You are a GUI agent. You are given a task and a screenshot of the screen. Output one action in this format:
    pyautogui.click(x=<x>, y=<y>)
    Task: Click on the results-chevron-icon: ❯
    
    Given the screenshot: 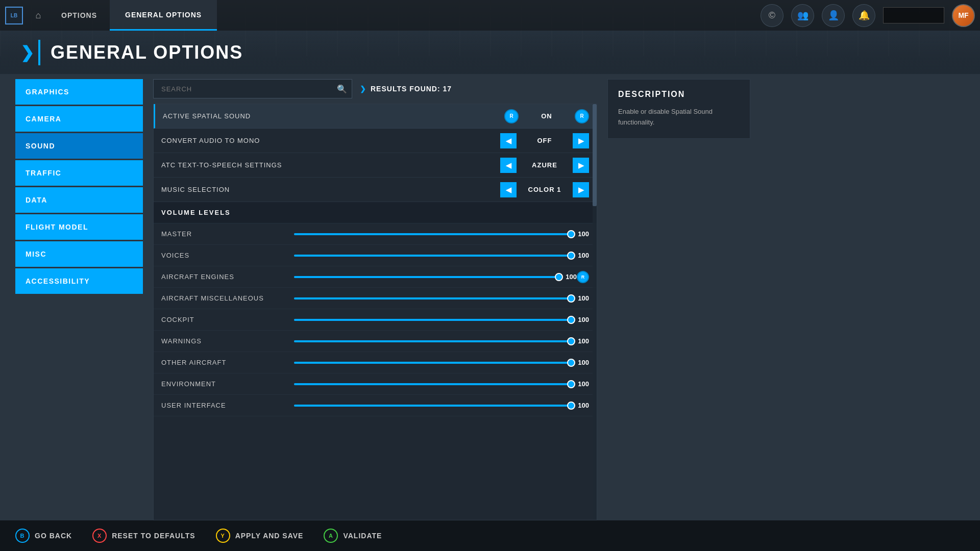 What is the action you would take?
    pyautogui.click(x=363, y=89)
    